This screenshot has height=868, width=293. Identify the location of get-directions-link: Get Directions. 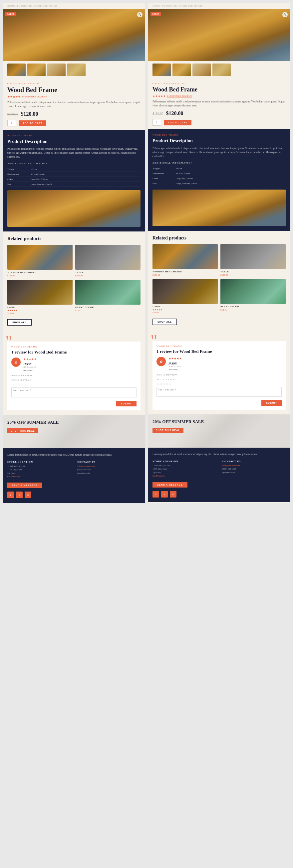
(13, 476).